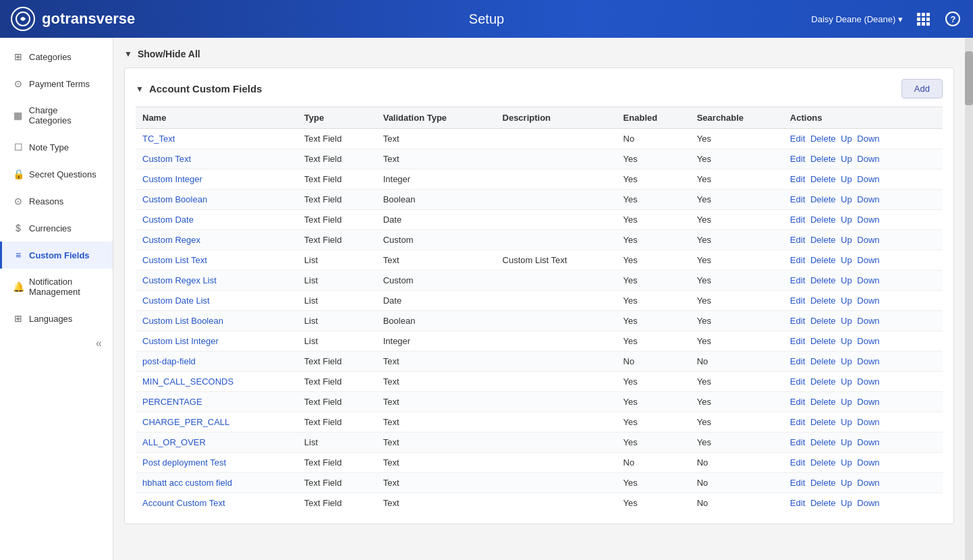  I want to click on field-name-link: Custom Integer, so click(173, 179).